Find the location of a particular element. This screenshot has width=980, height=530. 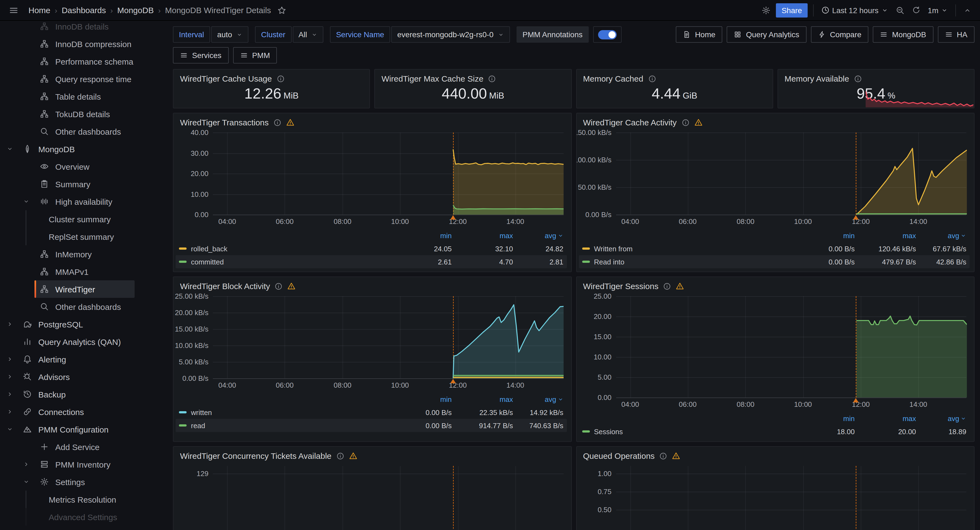

compare-button: Compare is located at coordinates (840, 34).